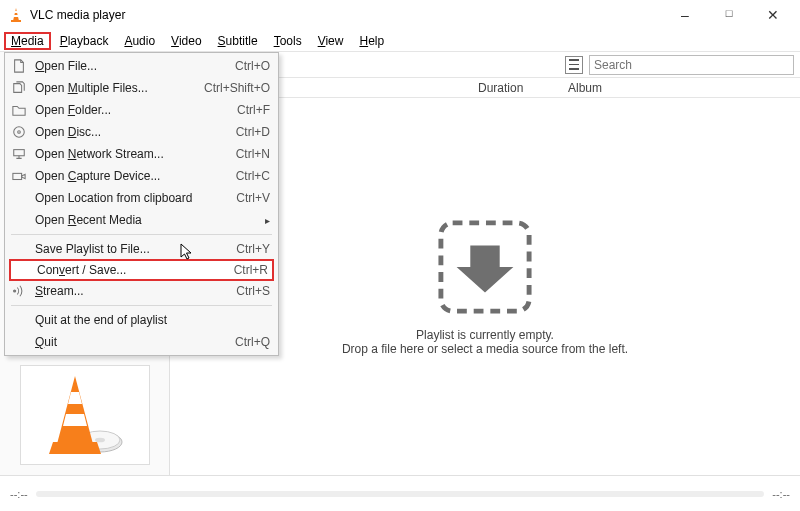 The height and width of the screenshot is (511, 800). I want to click on menu-item-shortcut: Ctrl+V, so click(253, 198).